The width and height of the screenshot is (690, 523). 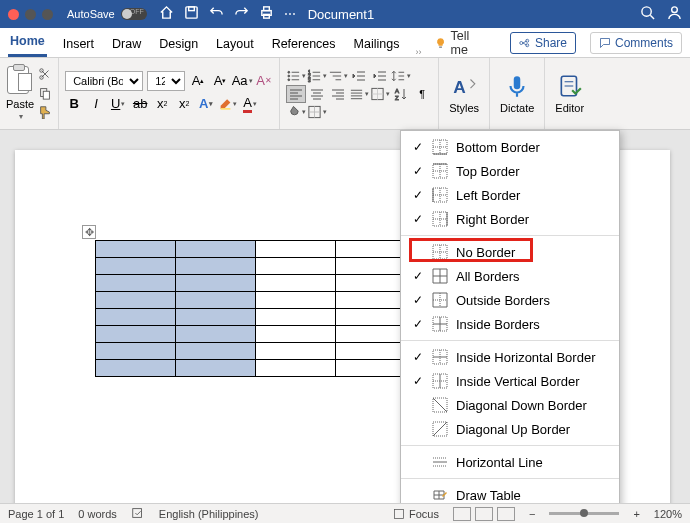 What do you see at coordinates (104, 81) in the screenshot?
I see `font-name-select: Calibri (Bo…` at bounding box center [104, 81].